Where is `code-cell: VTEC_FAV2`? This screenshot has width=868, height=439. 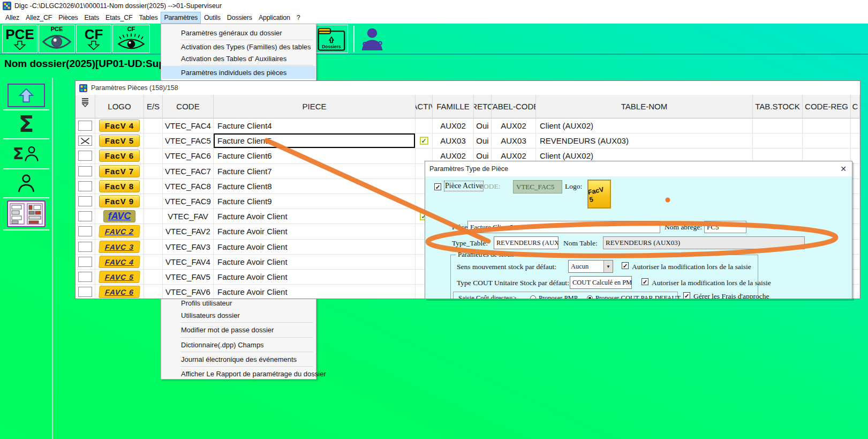 code-cell: VTEC_FAV2 is located at coordinates (188, 232).